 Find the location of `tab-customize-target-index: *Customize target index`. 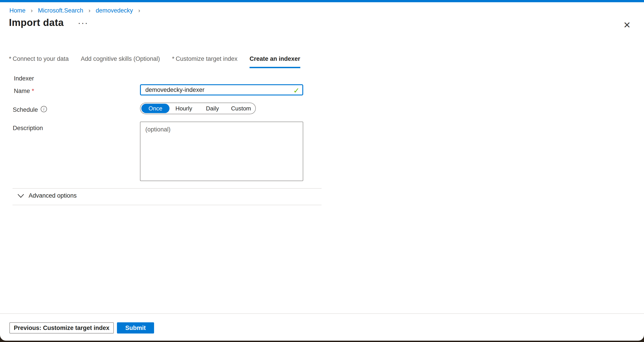

tab-customize-target-index: *Customize target index is located at coordinates (205, 62).